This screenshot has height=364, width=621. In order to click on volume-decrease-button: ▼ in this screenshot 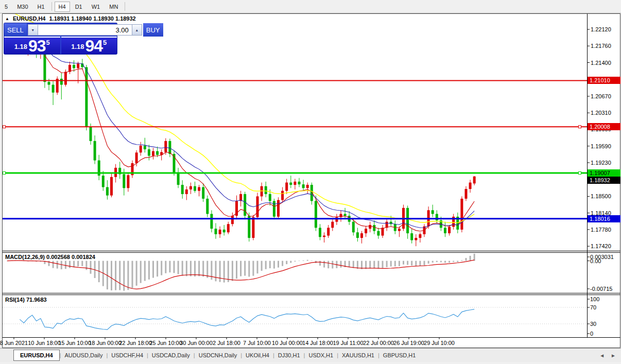, I will do `click(33, 30)`.